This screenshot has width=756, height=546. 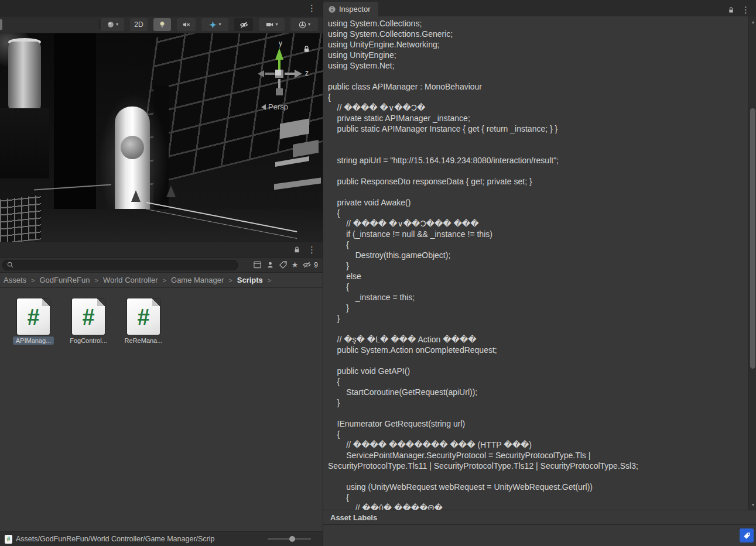 What do you see at coordinates (535, 224) in the screenshot?
I see `code-line: // ���� �∨��Ɔ��� ���` at bounding box center [535, 224].